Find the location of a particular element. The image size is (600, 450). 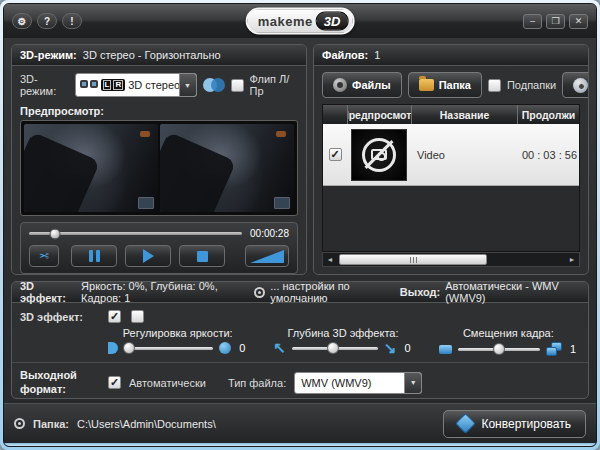

column-duration: Продолжи is located at coordinates (548, 114).